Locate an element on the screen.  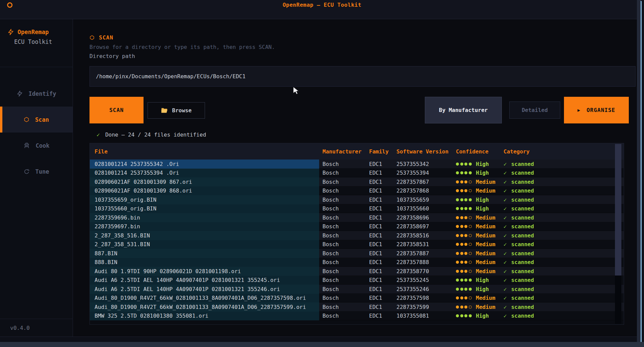
table-row: 2_287_358_531.BINBoschEDC12287358531Medi… is located at coordinates (357, 245).